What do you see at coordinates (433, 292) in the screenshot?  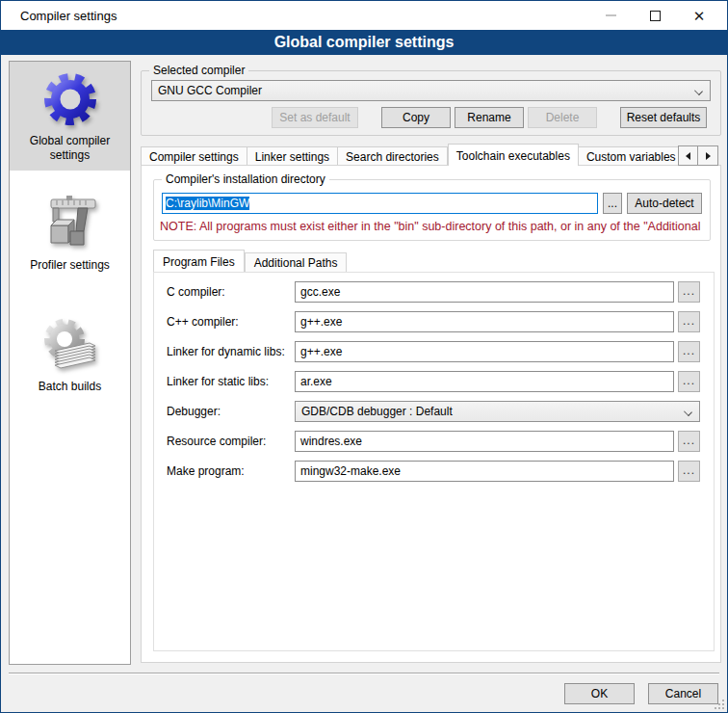 I see `c-compiler-row: C compiler: gcc.exe ...` at bounding box center [433, 292].